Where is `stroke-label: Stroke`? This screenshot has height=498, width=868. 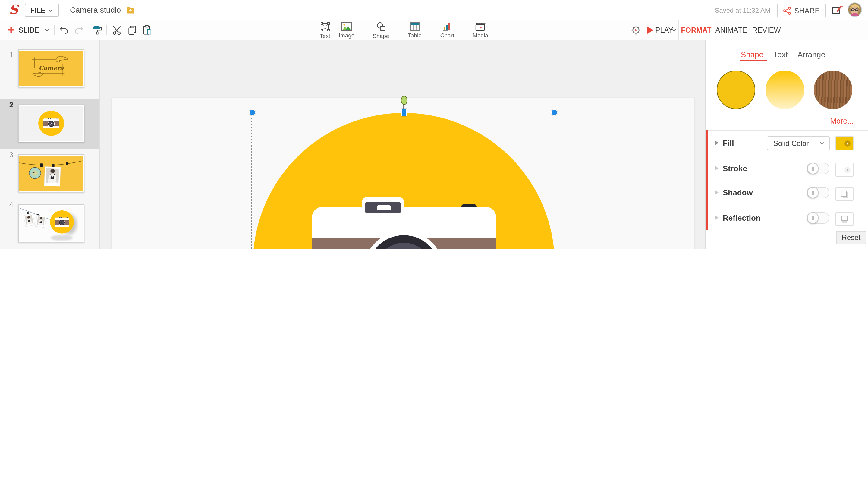 stroke-label: Stroke is located at coordinates (735, 168).